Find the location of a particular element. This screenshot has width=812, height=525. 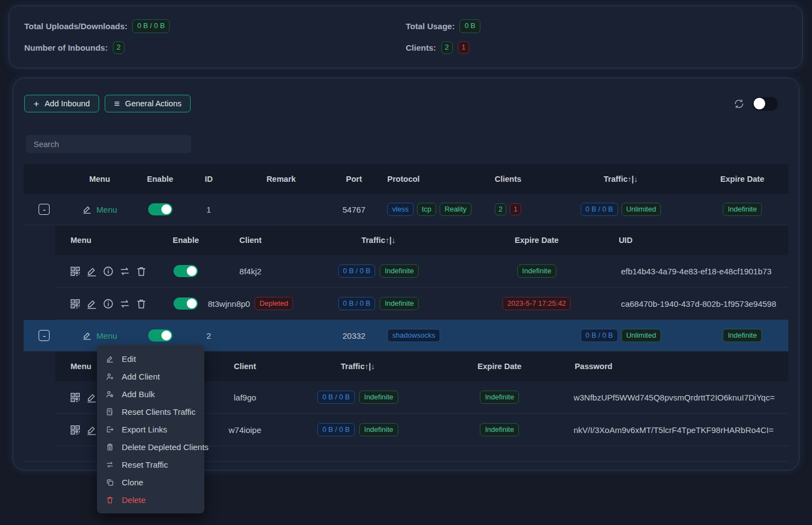

menu-item-add-client: Add Client is located at coordinates (151, 376).